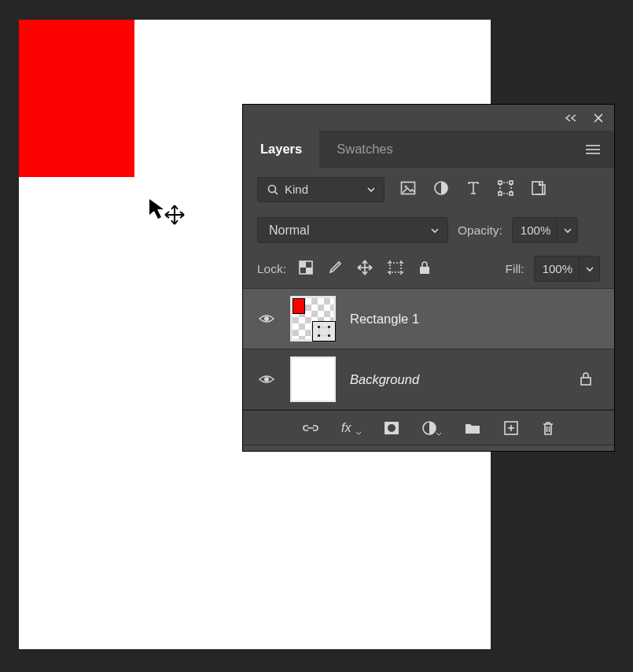  What do you see at coordinates (351, 428) in the screenshot?
I see `layer-effects-icon: fx` at bounding box center [351, 428].